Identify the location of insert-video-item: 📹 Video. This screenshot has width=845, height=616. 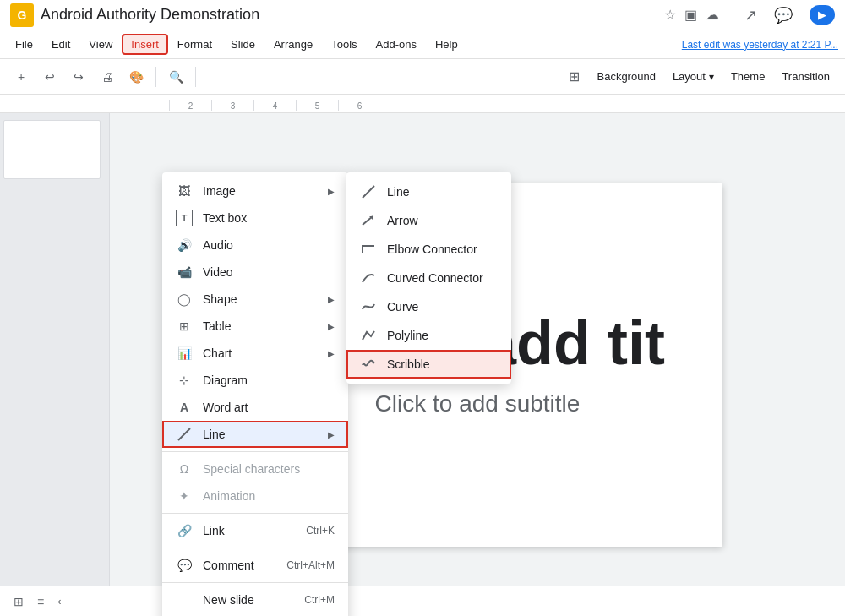
(255, 272).